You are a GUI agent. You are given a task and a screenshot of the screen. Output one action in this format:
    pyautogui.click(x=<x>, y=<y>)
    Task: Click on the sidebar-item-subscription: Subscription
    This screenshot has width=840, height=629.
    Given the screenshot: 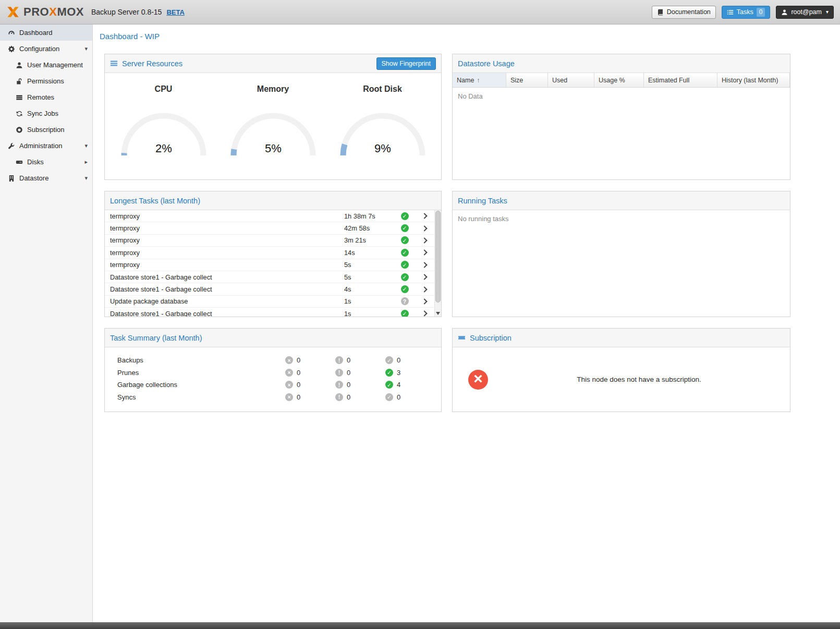 What is the action you would take?
    pyautogui.click(x=46, y=129)
    